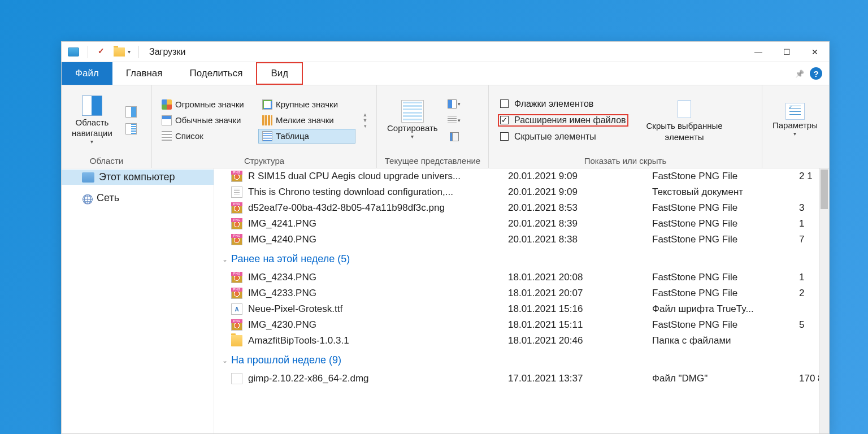 The image size is (868, 434). Describe the element at coordinates (580, 277) in the screenshot. I see `file-date: 18.01.2021 20:08` at that location.